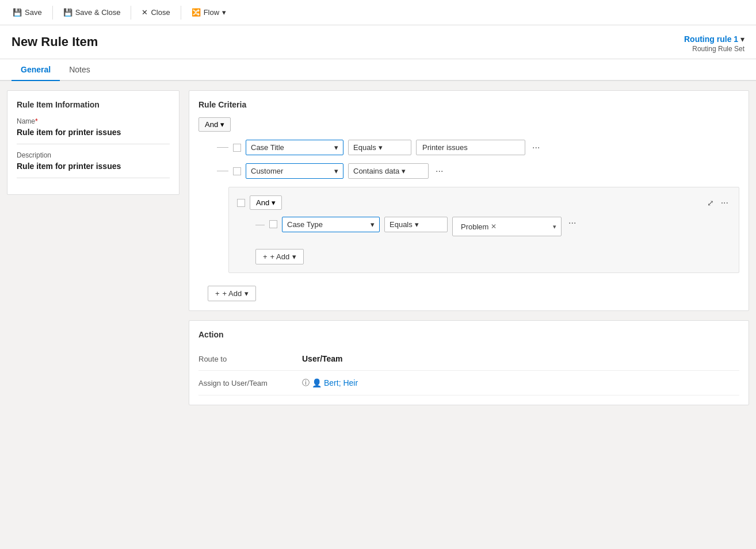 Image resolution: width=756 pixels, height=549 pixels. Describe the element at coordinates (469, 363) in the screenshot. I see `action-section: Action Route to User/Team Assign to User…` at that location.